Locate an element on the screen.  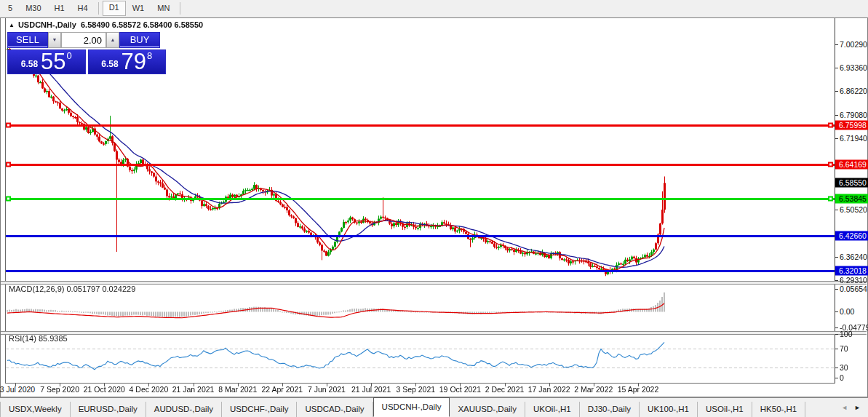
timeframe-button-mn: MN is located at coordinates (163, 9).